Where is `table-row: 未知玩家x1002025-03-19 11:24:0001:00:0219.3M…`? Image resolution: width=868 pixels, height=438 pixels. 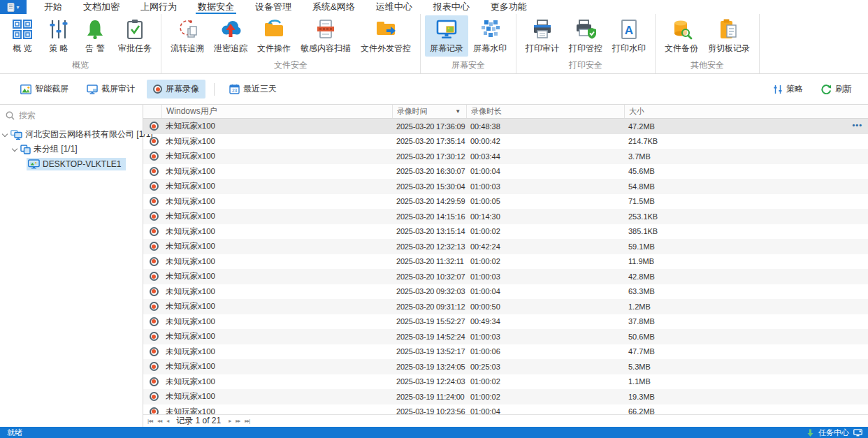 table-row: 未知玩家x1002025-03-19 11:24:0001:00:0219.3M… is located at coordinates (506, 397).